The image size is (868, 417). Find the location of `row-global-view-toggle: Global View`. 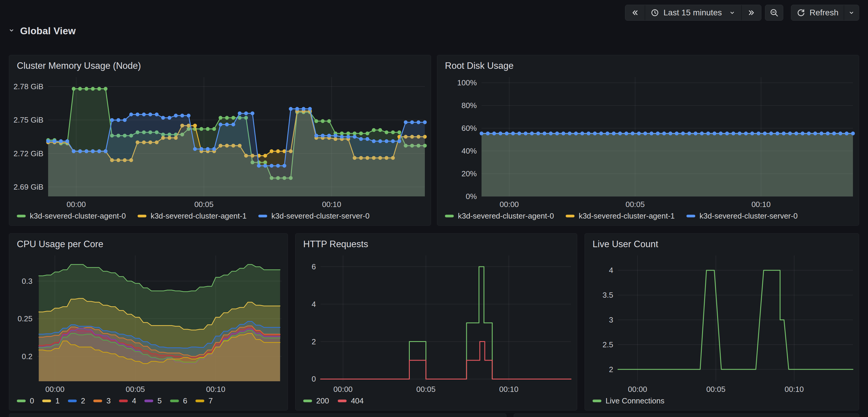

row-global-view-toggle: Global View is located at coordinates (42, 31).